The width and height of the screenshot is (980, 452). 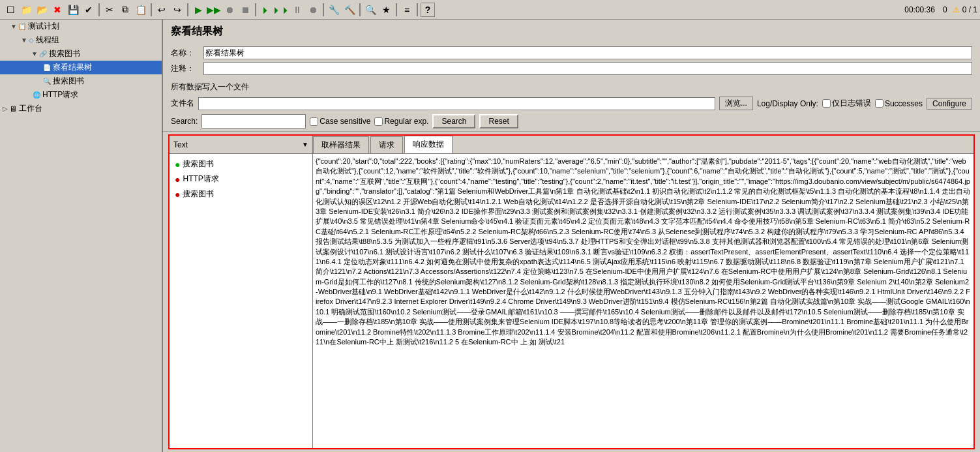 What do you see at coordinates (73, 10) in the screenshot?
I see `save-button: 💾` at bounding box center [73, 10].